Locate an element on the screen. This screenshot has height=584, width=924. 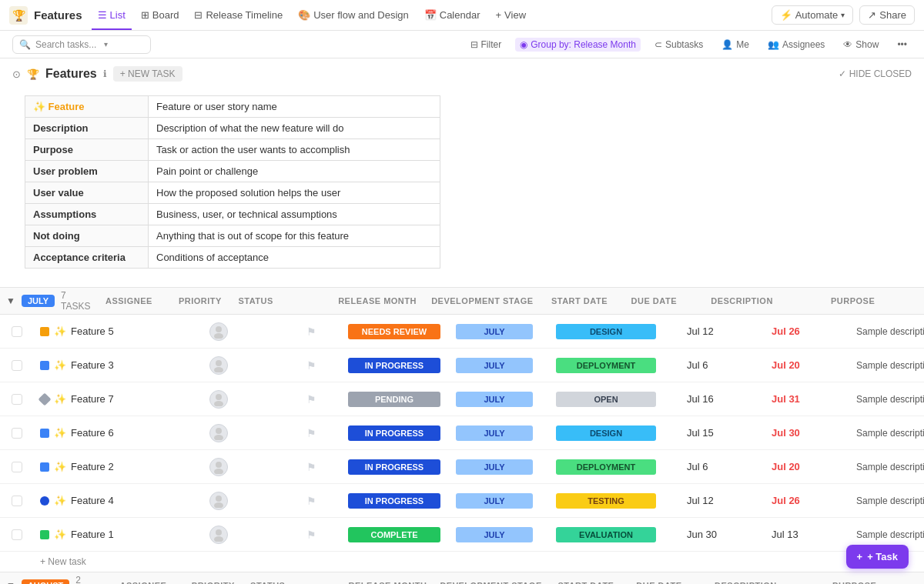
august-section-toggle: ▼ is located at coordinates (11, 582).